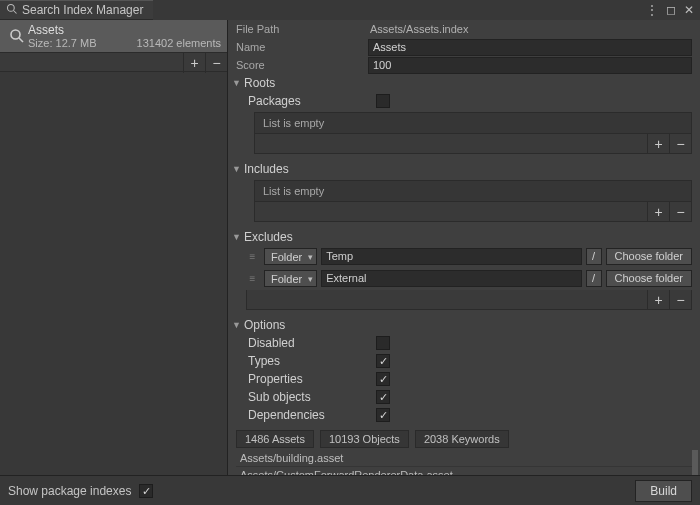 This screenshot has height=505, width=700. I want to click on stats-objects: 10193 Objects, so click(364, 439).